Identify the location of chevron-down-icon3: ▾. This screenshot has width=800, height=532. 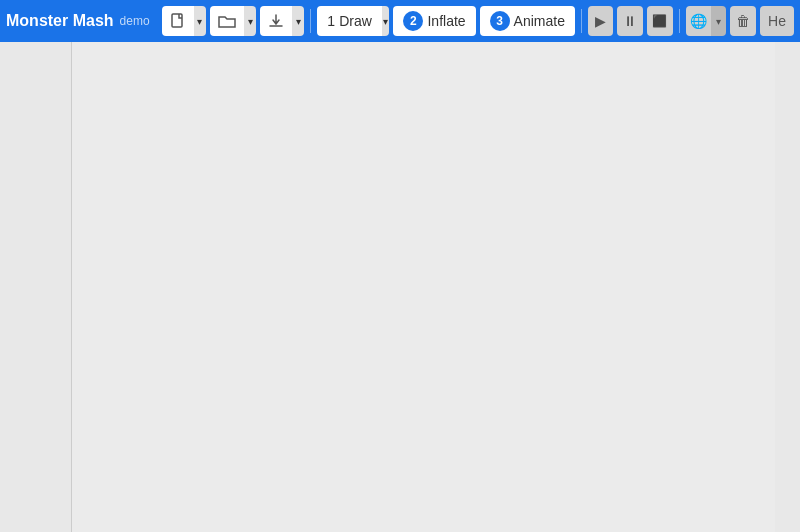
(298, 22).